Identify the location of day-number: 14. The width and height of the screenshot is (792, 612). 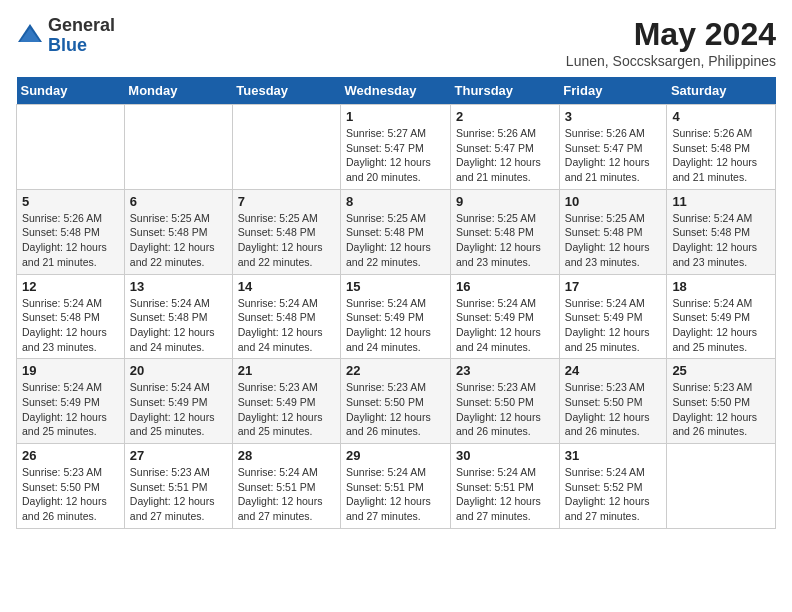
(286, 286).